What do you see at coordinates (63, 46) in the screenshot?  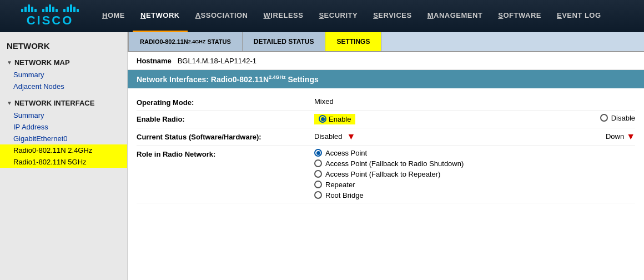 I see `sidebar-network-title: NETWORK` at bounding box center [63, 46].